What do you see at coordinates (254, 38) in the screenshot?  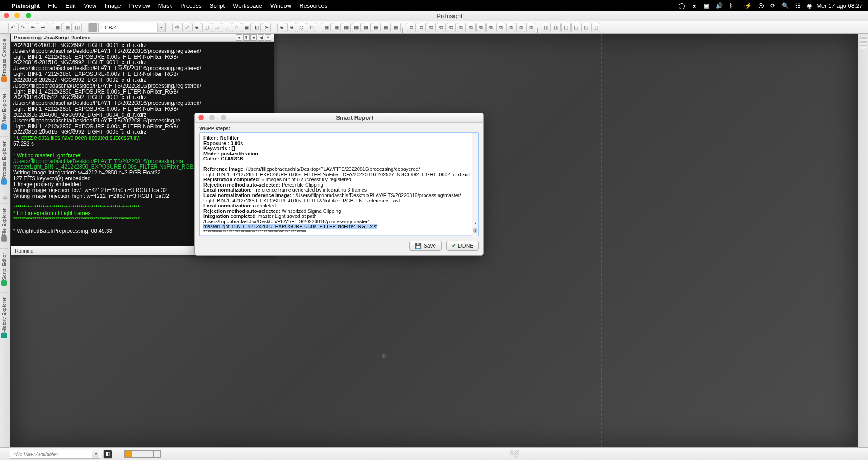 I see `console-stop-icon: ■` at bounding box center [254, 38].